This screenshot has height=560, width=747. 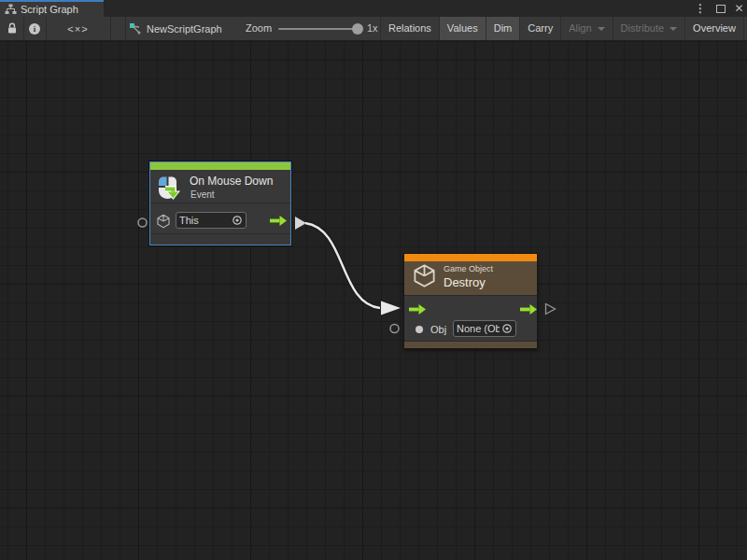 I want to click on lock-icon, so click(x=12, y=28).